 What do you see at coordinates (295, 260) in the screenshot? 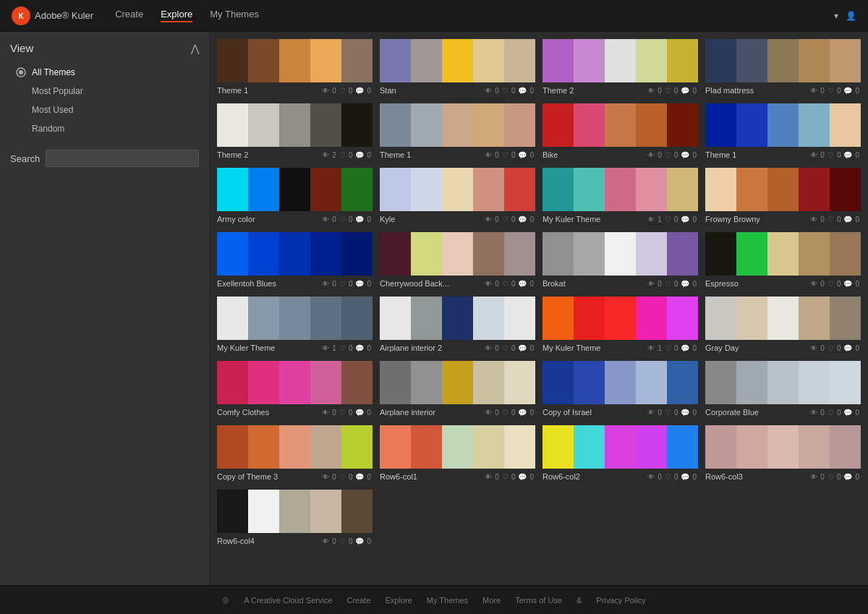
I see `theme-card: Exellentoh Blues👁0 ♡0 💬0` at bounding box center [295, 260].